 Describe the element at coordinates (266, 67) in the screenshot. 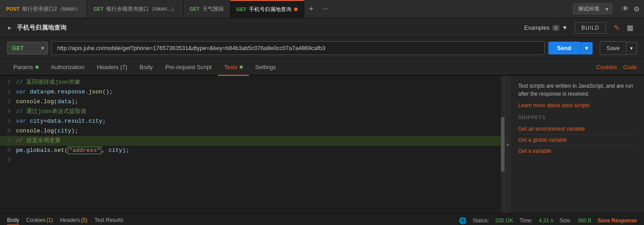

I see `tab-settings-label: Settings` at that location.